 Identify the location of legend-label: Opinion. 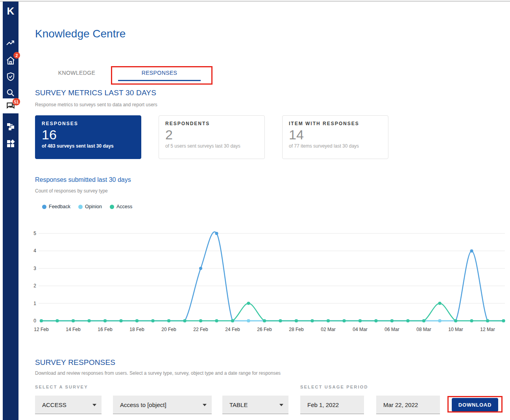
(94, 207).